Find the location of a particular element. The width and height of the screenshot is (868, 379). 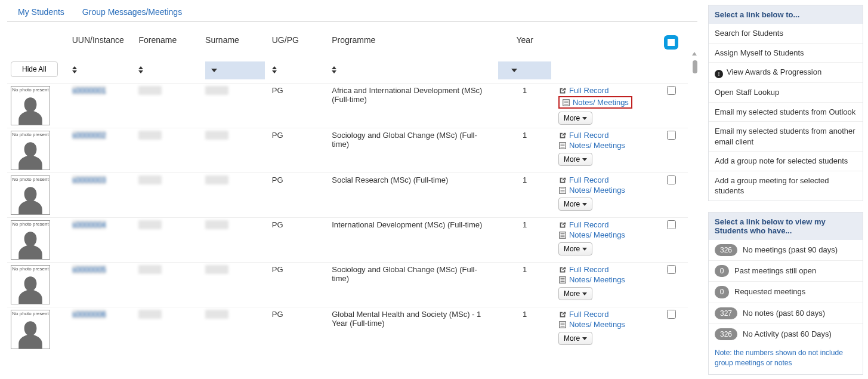

col-year: Year is located at coordinates (525, 45).